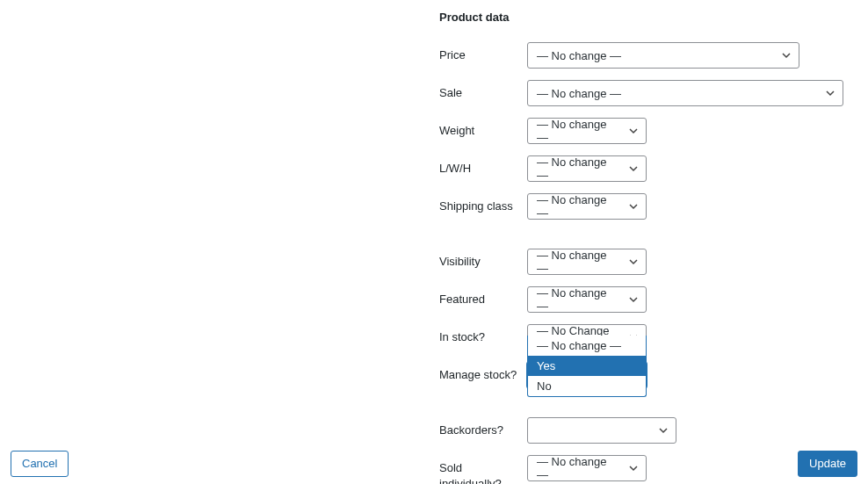  Describe the element at coordinates (483, 259) in the screenshot. I see `label-visibility: Visibility` at that location.